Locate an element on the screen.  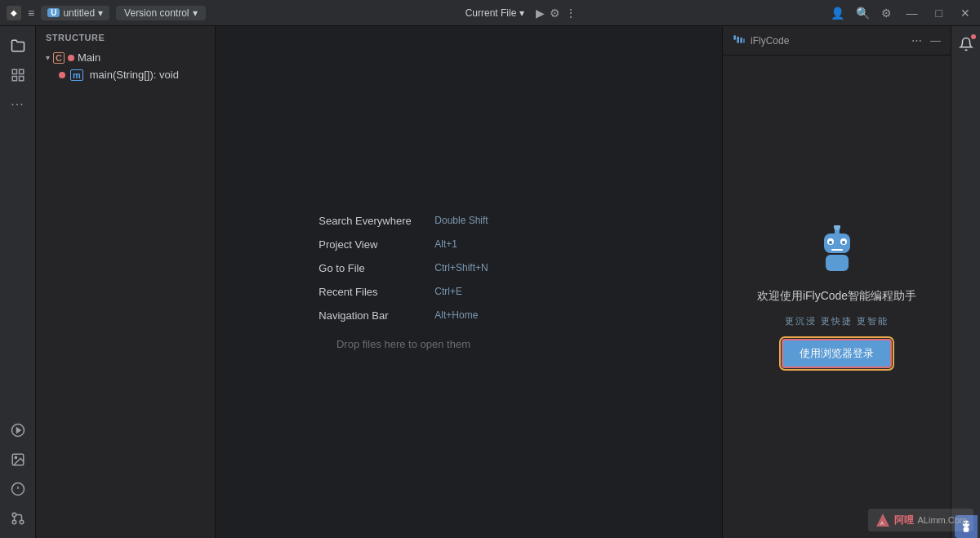
project-selector: U untitled ▾ is located at coordinates (75, 13).